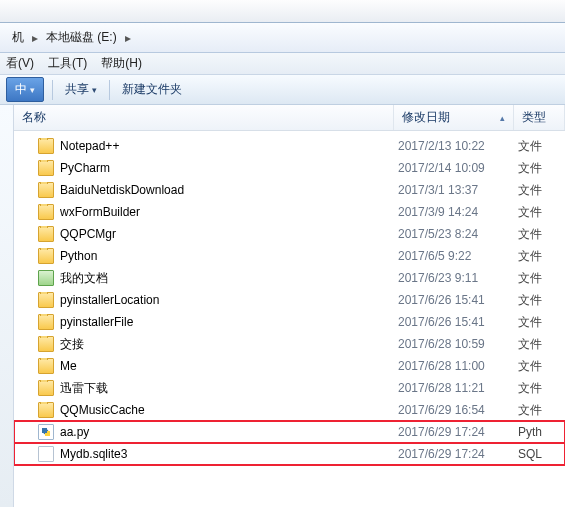 Image resolution: width=565 pixels, height=507 pixels. I want to click on file-name: Mydb.sqlite3, so click(94, 454).